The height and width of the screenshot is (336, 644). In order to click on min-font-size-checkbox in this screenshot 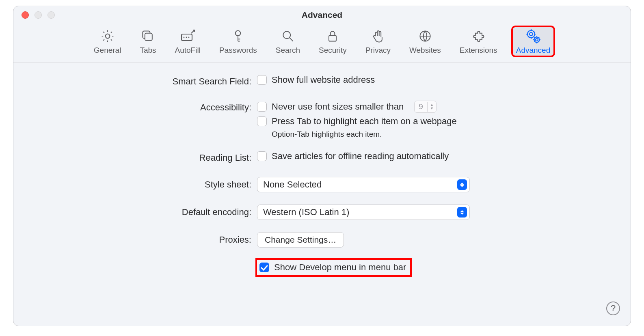, I will do `click(262, 107)`.